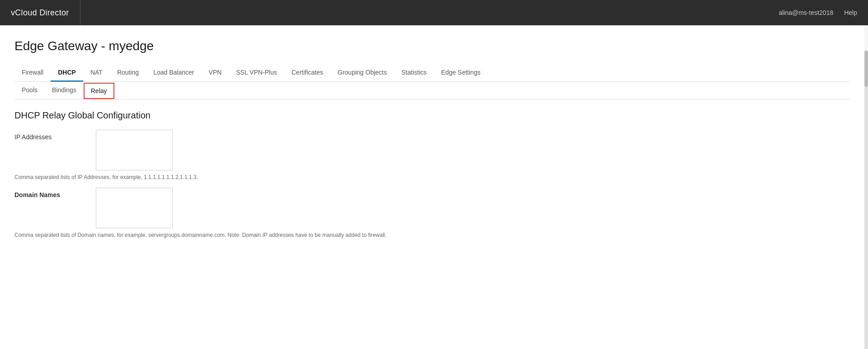  Describe the element at coordinates (432, 150) in the screenshot. I see `ip-addresses-row: IP Addresses` at that location.